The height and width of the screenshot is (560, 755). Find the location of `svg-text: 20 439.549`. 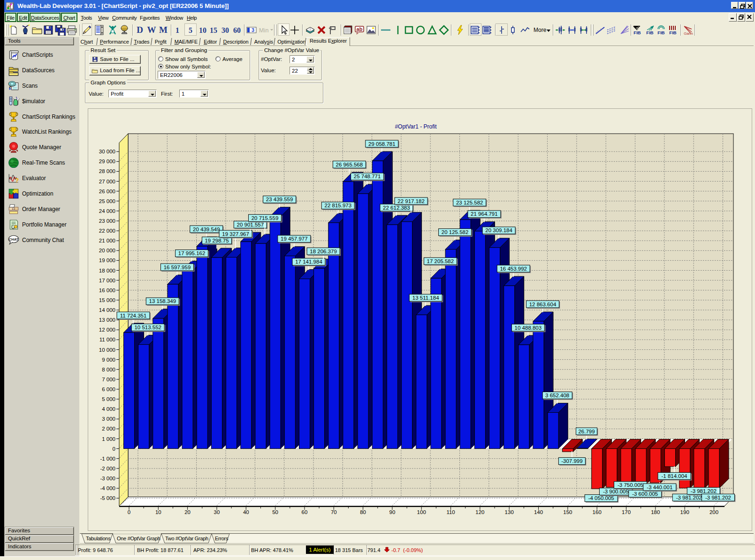

svg-text: 20 439.549 is located at coordinates (206, 229).